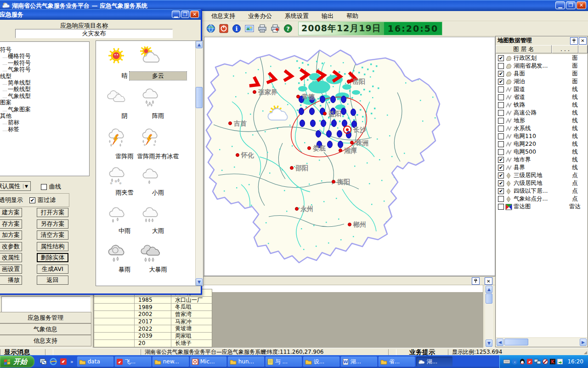  What do you see at coordinates (45, 109) in the screenshot?
I see `symbol-tree: 符号栅格符号一般符号气象符号线型简单线型一般线型气象线型图案气象图案其他箭标标签` at bounding box center [45, 109].